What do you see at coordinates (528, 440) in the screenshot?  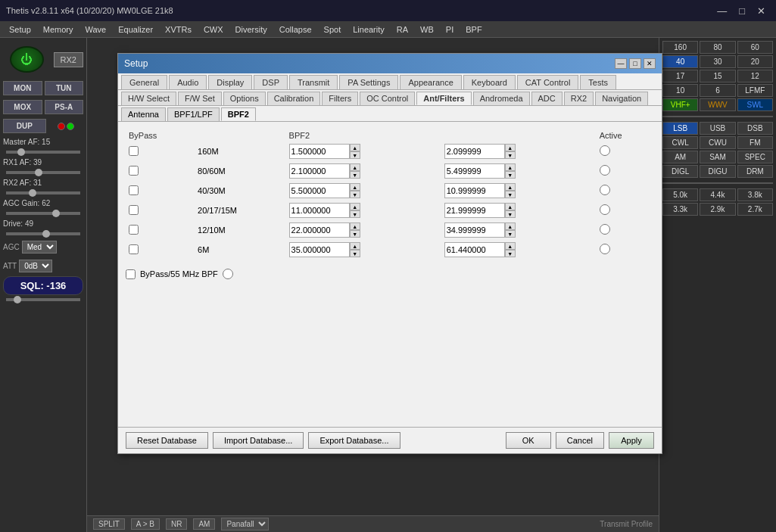 I see `ok-button: OK` at bounding box center [528, 440].